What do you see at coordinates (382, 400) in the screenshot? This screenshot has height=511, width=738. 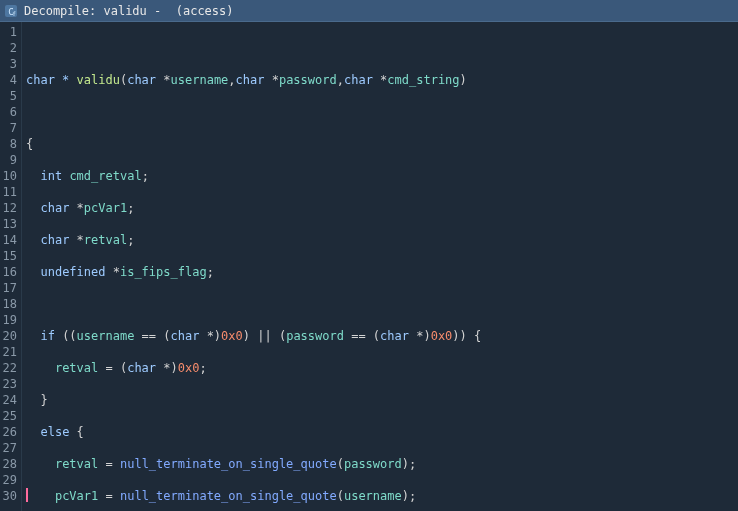 I see `code-line: }` at bounding box center [382, 400].